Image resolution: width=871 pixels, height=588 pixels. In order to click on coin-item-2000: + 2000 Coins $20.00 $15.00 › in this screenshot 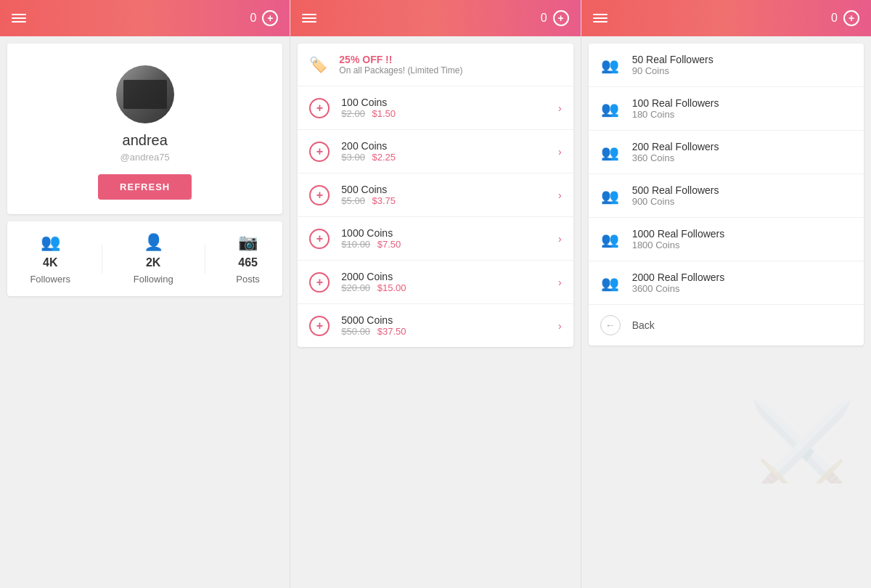, I will do `click(436, 282)`.